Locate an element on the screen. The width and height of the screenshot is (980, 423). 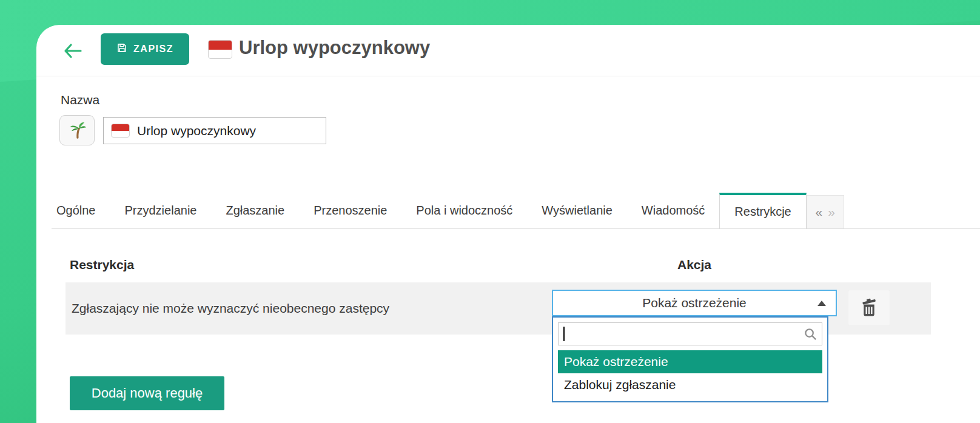
tab-przenoszenie: Przenoszenie is located at coordinates (351, 211).